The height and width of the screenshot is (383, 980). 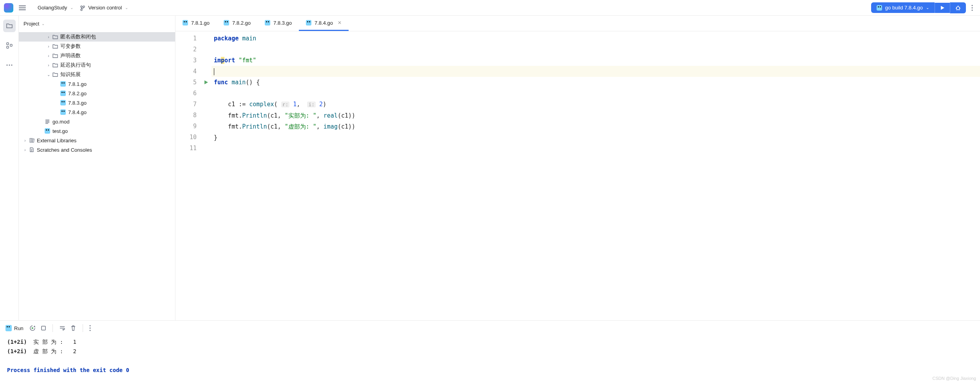 I want to click on code-line: c1 := complex( r: 1, i: 2), so click(x=596, y=104).